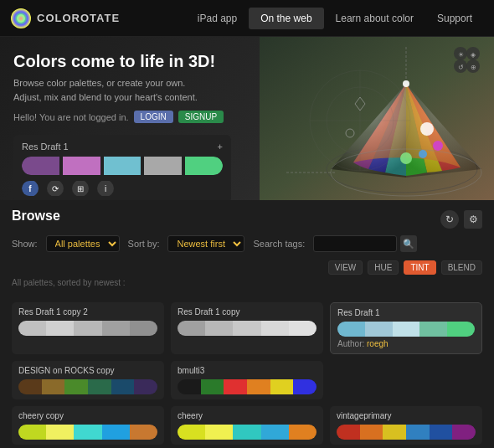 Image resolution: width=494 pixels, height=448 pixels. I want to click on palette-preview-title: Res Draft 1 +, so click(122, 147).